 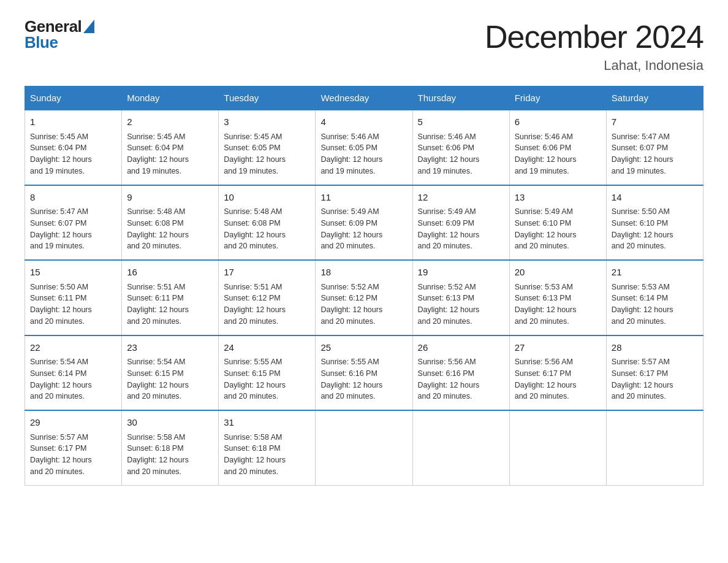 What do you see at coordinates (364, 147) in the screenshot?
I see `calendar-week-row-1: 1Sunrise: 5:45 AMSunset: 6:04 PMDaylight…` at bounding box center [364, 147].